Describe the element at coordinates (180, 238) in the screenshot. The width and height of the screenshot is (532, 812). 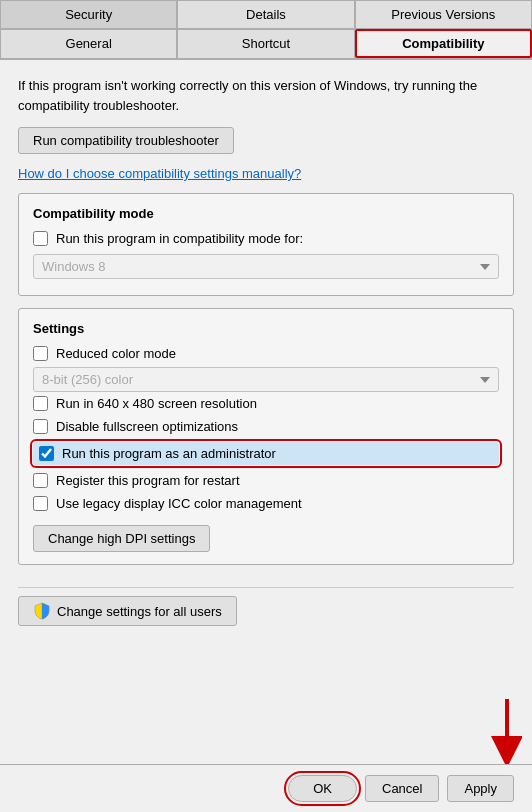
I see `compat-mode-label: Run this program in compatibility mode f…` at that location.